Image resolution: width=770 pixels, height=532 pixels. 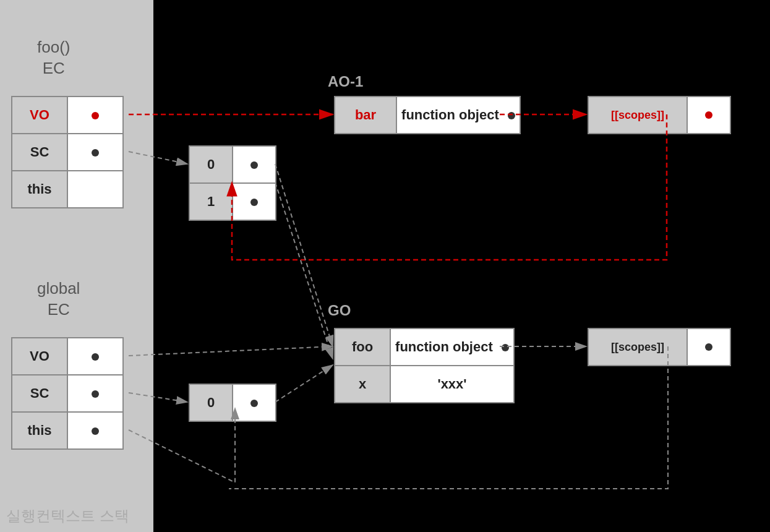 What do you see at coordinates (458, 115) in the screenshot?
I see `ao1-bar-value: function object` at bounding box center [458, 115].